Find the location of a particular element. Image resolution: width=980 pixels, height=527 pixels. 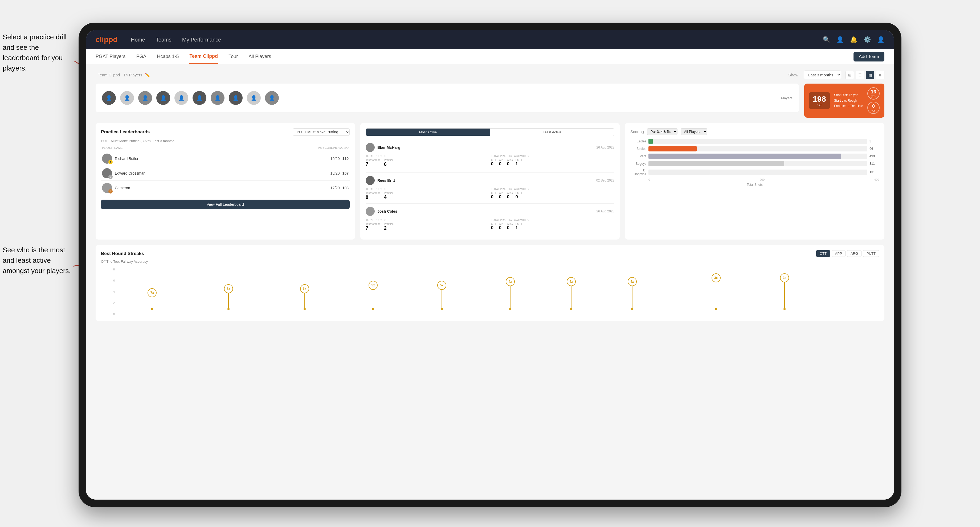

ott-1: 0 is located at coordinates (494, 164).